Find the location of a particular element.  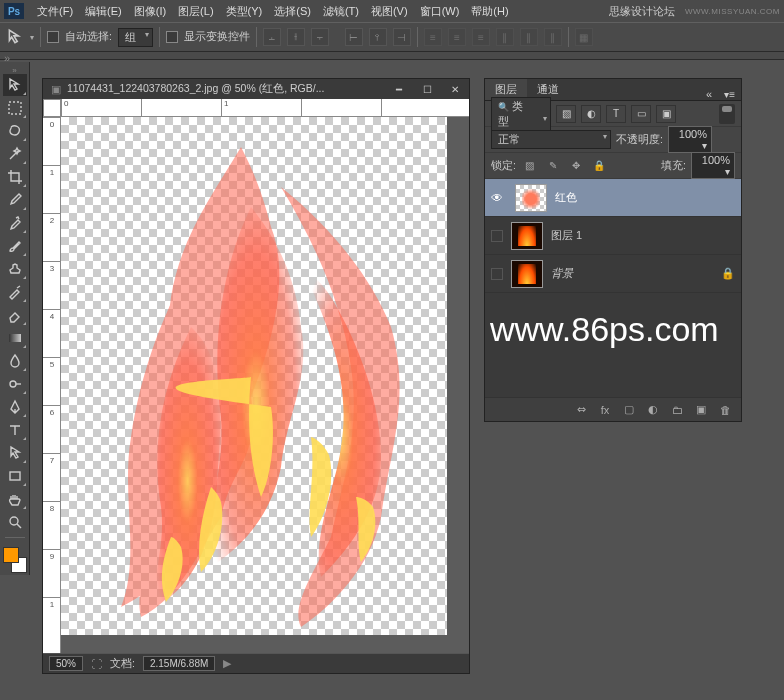

layer-filter-type-dropdown: 🔍 类型 is located at coordinates (521, 114).